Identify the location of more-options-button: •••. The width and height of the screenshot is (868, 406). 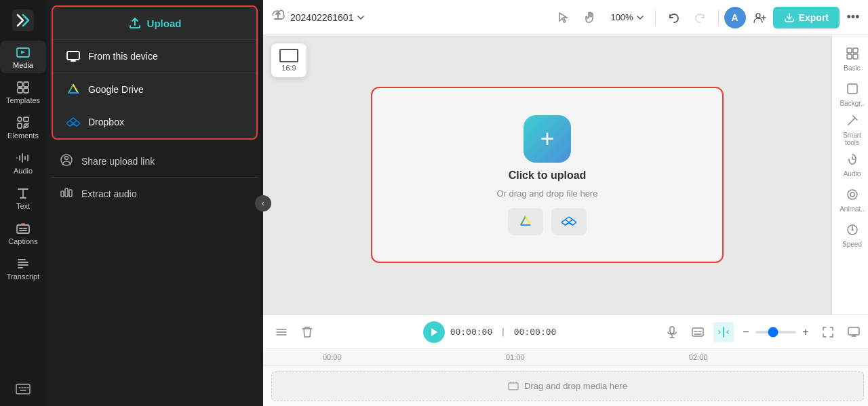
(853, 18).